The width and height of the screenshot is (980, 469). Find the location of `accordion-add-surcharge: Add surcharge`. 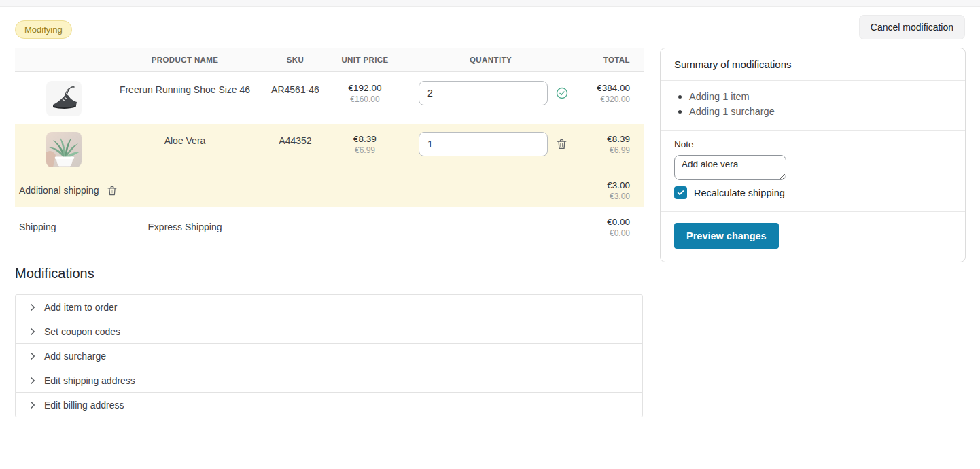

accordion-add-surcharge: Add surcharge is located at coordinates (329, 356).